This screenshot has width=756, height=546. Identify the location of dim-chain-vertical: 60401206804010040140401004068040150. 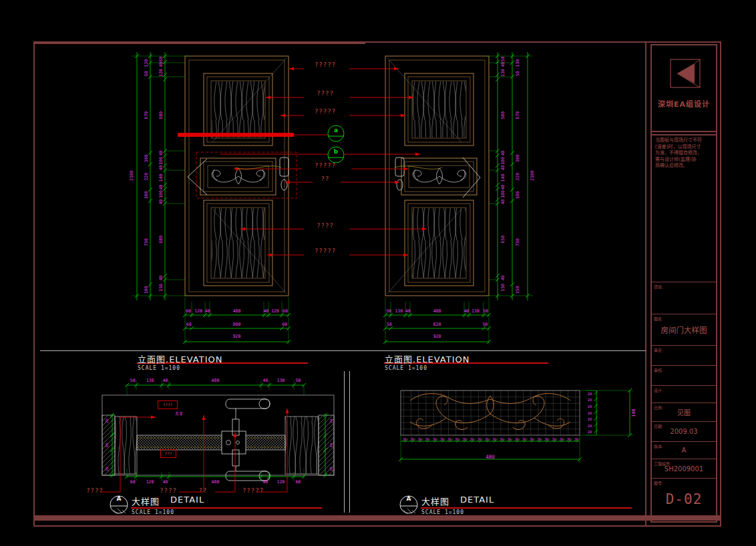
(160, 176).